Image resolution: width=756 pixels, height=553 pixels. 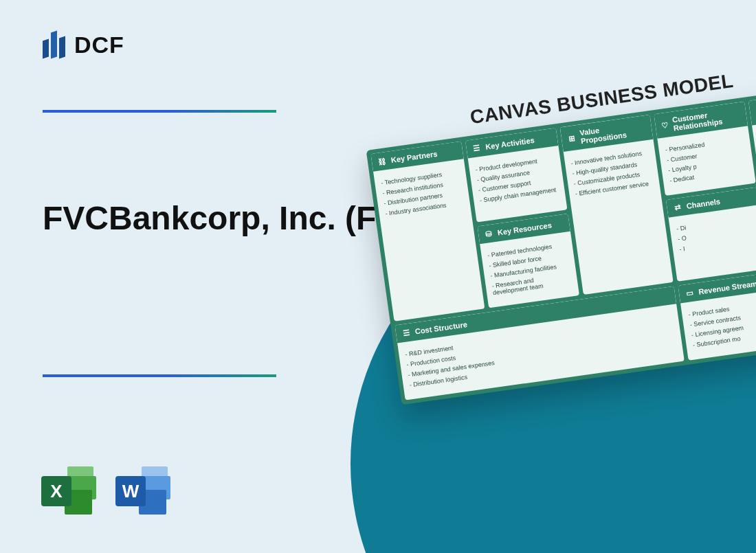 What do you see at coordinates (382, 161) in the screenshot?
I see `link-icon: ⛓` at bounding box center [382, 161].